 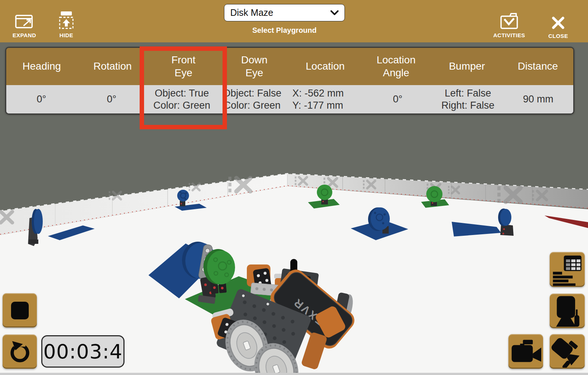 I want to click on hide-label: HIDE, so click(x=66, y=35).